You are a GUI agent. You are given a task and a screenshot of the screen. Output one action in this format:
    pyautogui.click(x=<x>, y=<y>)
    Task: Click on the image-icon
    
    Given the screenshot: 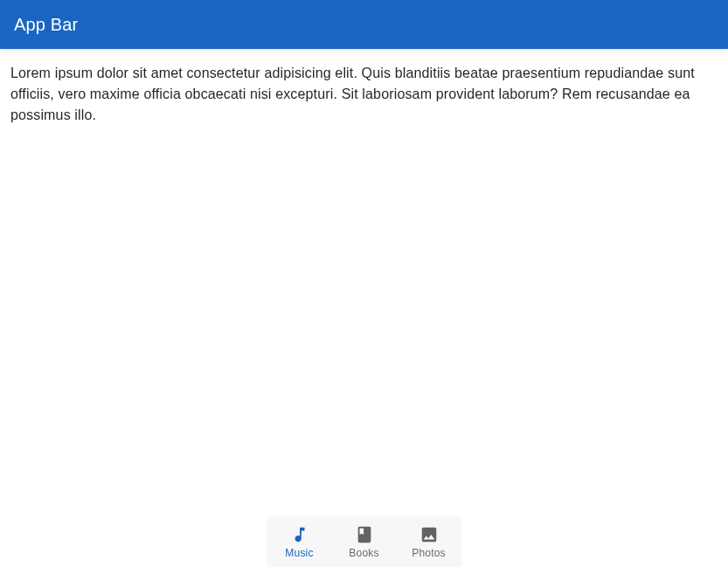 What is the action you would take?
    pyautogui.click(x=429, y=535)
    